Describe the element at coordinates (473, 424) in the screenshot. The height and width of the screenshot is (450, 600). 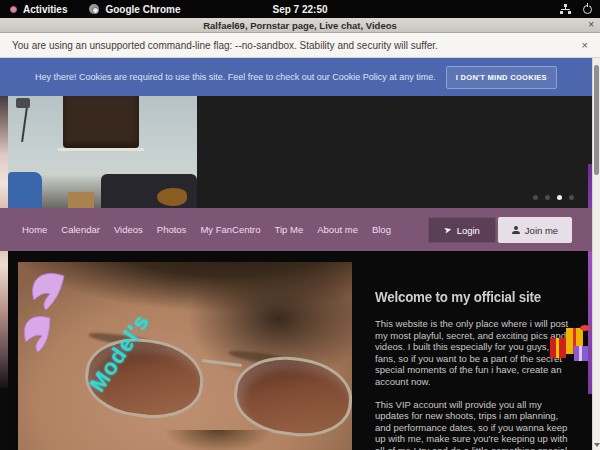
I see `welcome-paragraph-2: This VIP account will provide you all my…` at that location.